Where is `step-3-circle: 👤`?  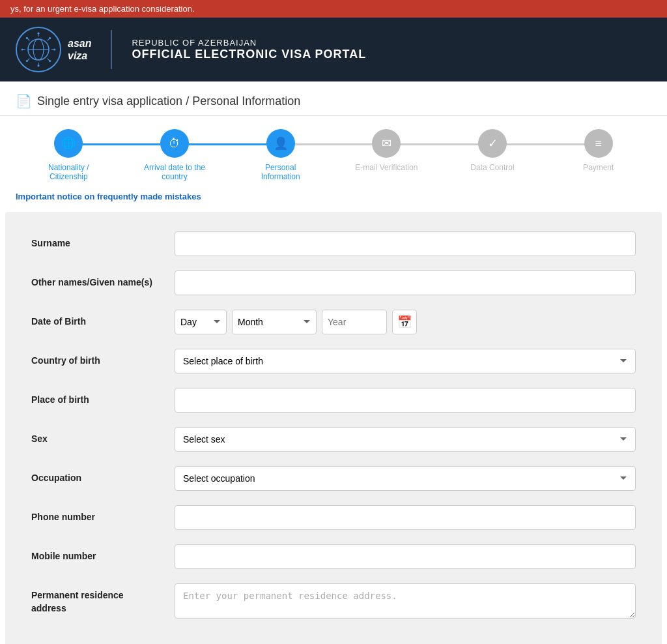 step-3-circle: 👤 is located at coordinates (281, 143).